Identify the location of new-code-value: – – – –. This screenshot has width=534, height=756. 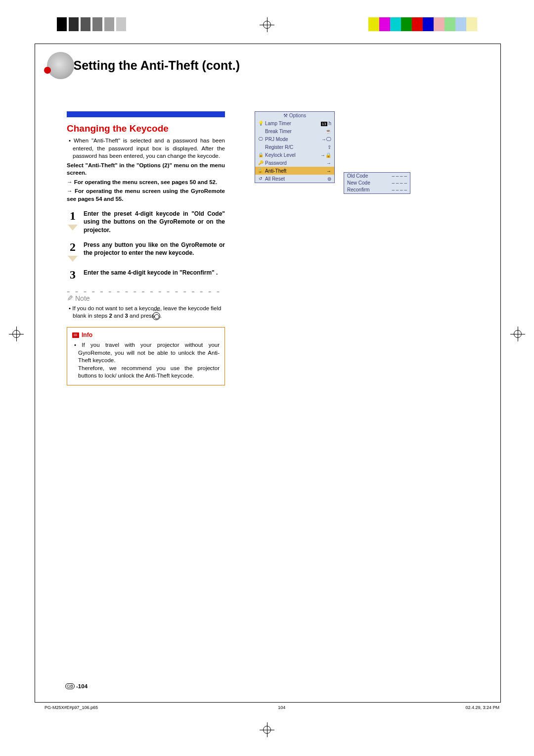
(400, 183).